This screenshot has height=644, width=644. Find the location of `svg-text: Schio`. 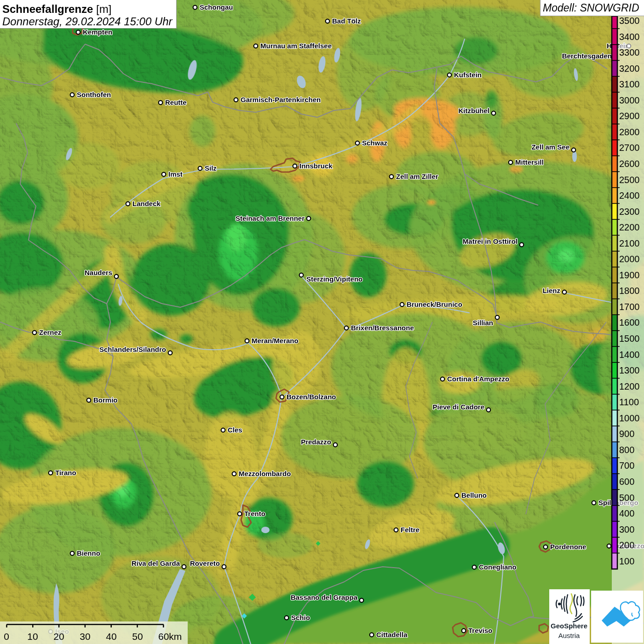

svg-text: Schio is located at coordinates (301, 617).